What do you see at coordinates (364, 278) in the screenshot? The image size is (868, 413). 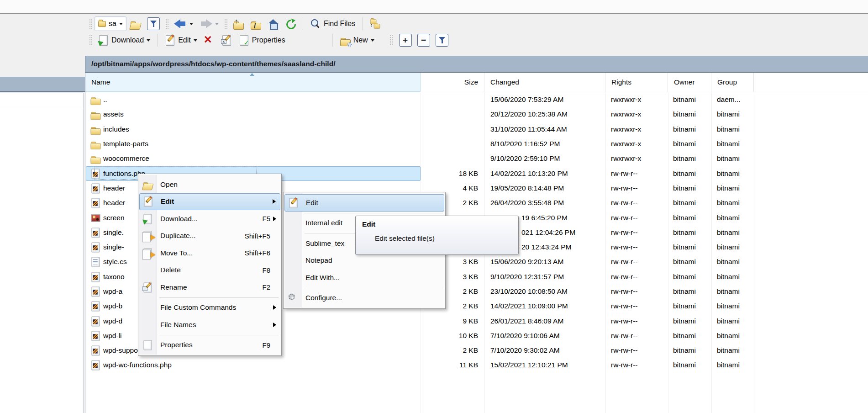 I see `submenu-item: Edit With...` at bounding box center [364, 278].